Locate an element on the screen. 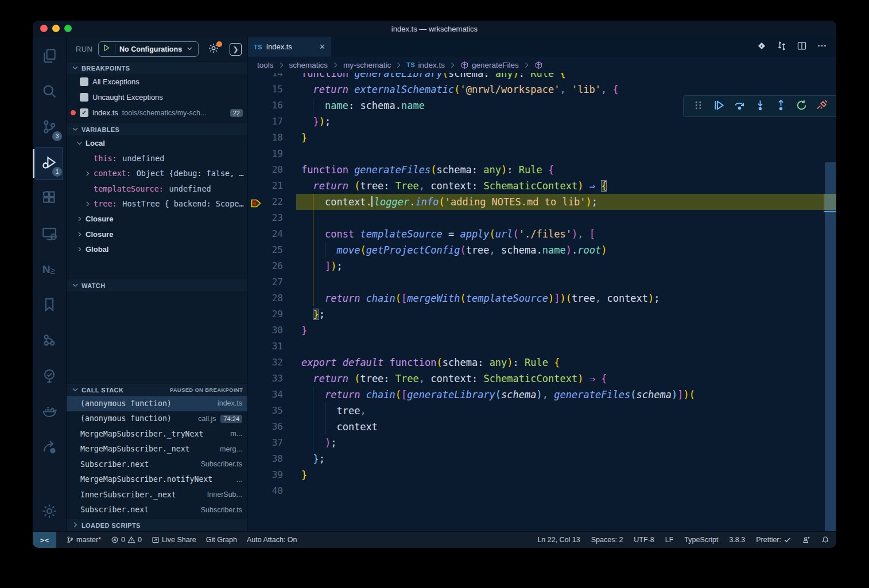 The height and width of the screenshot is (588, 869). stack-frame-row: InnerSubscriber._nextInnerSub... is located at coordinates (157, 494).